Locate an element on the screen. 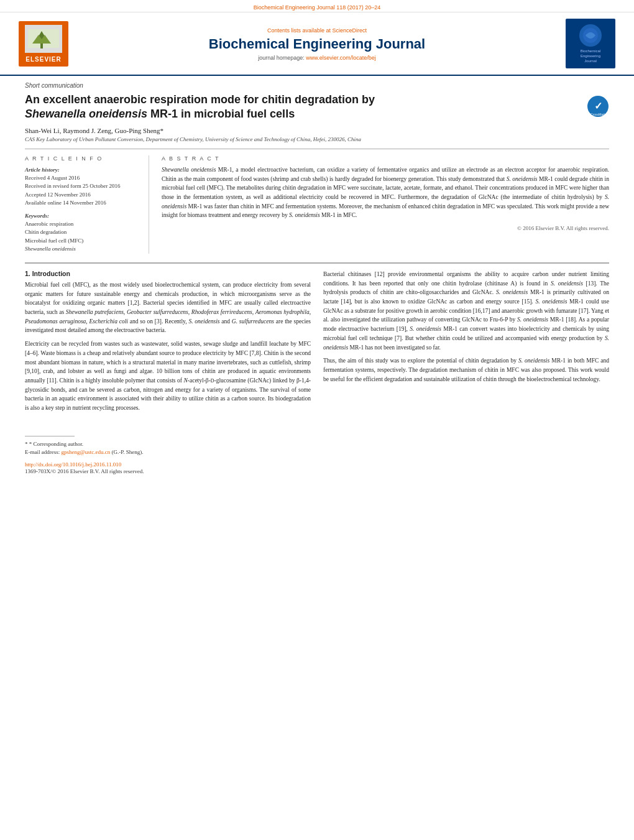  intro-para4: Thus, the aim of this study was to explo… is located at coordinates (466, 370).